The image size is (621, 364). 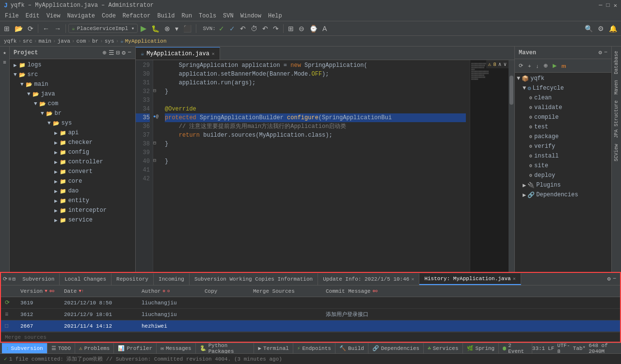 What do you see at coordinates (58, 29) in the screenshot?
I see `forward-btn: →` at bounding box center [58, 29].